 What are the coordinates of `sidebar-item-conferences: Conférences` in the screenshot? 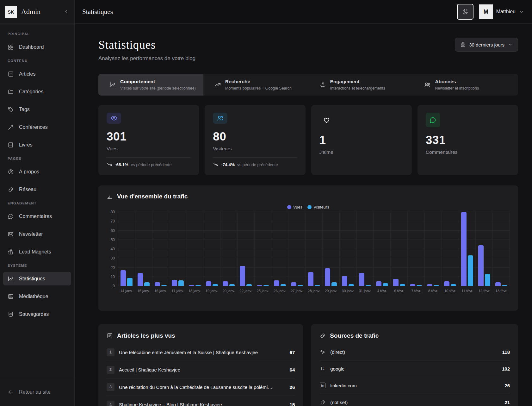 It's located at (37, 127).